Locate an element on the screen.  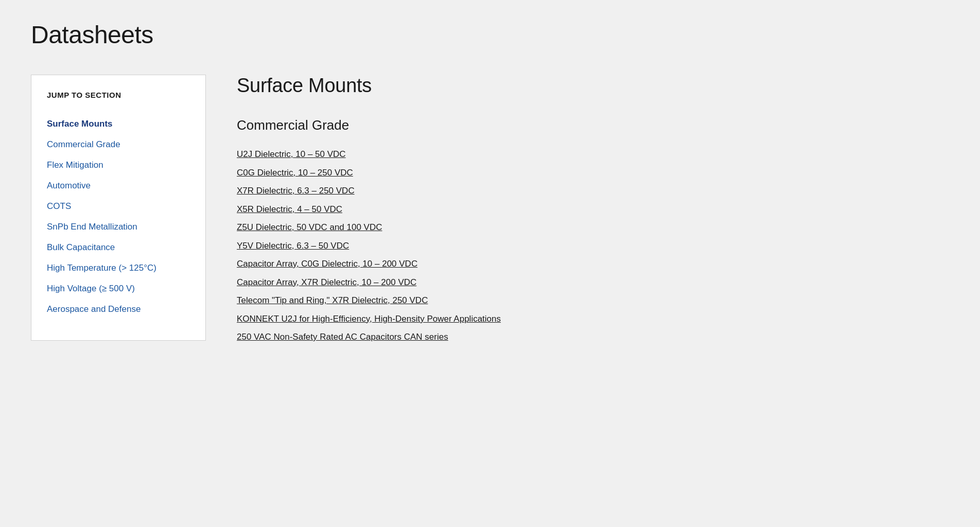
datasheet-link-u2j: U2J Dielectric, 10 – 50 VDC is located at coordinates (291, 154).